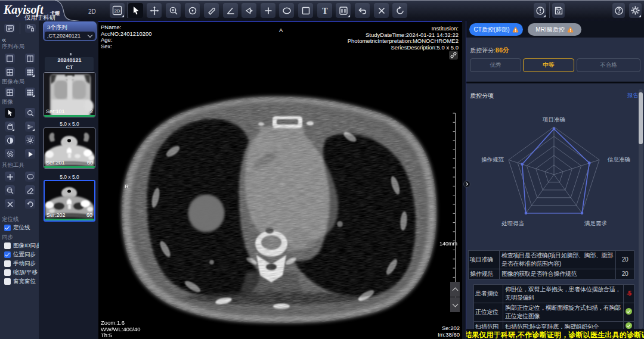 Image resolution: width=644 pixels, height=339 pixels. Describe the element at coordinates (619, 160) in the screenshot. I see `svg-text: 信息准确` at that location.